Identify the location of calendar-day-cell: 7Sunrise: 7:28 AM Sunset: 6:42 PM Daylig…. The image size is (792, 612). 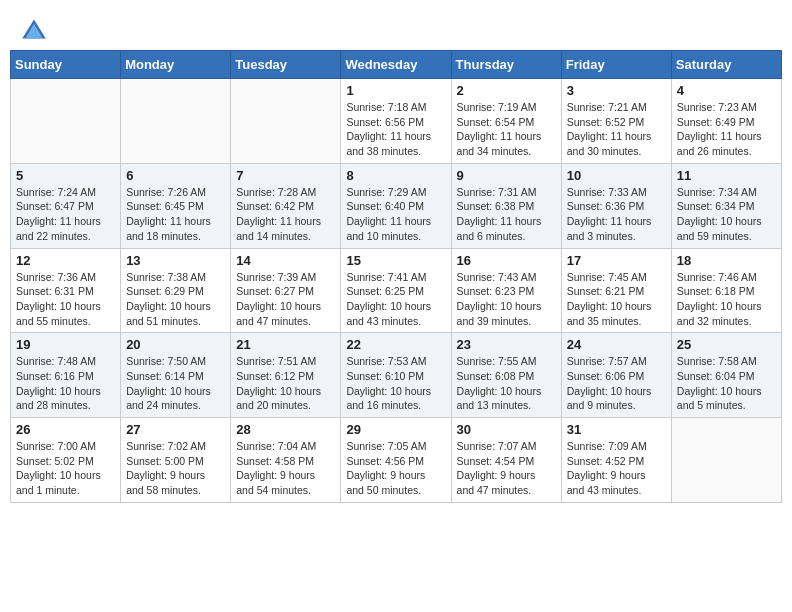
(286, 206).